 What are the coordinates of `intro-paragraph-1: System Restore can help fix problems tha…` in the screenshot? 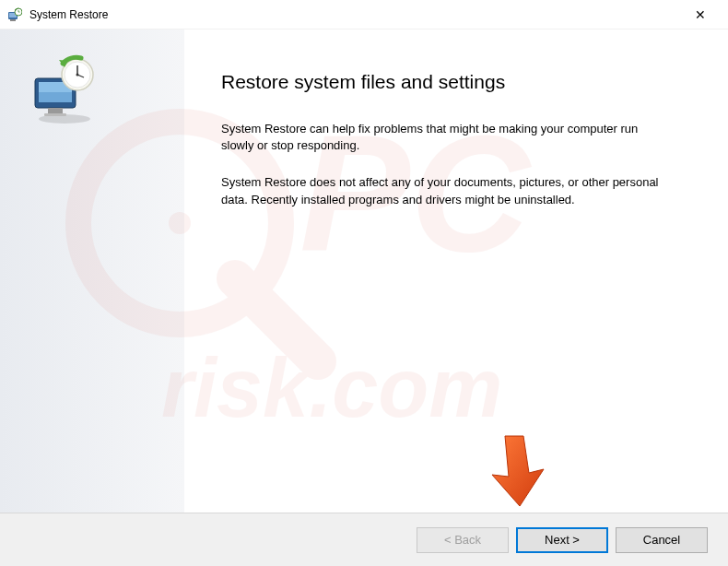 It's located at (447, 137).